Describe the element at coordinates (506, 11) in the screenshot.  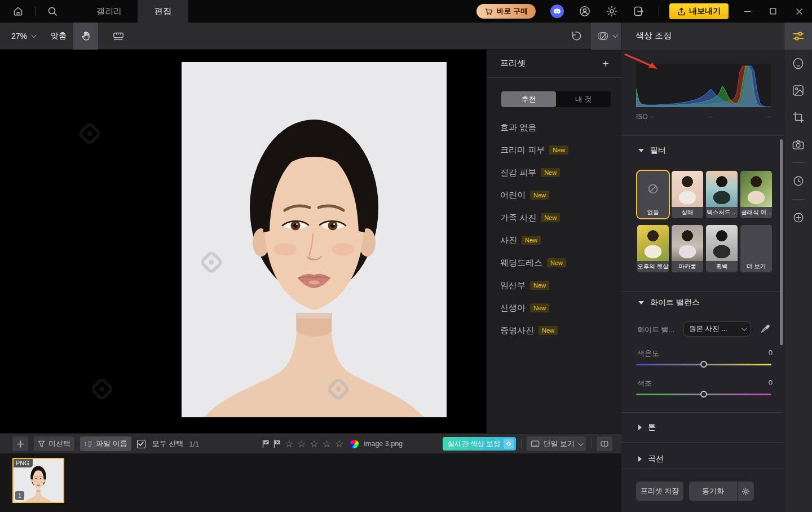
I see `buy-now-button: 바로 구매` at that location.